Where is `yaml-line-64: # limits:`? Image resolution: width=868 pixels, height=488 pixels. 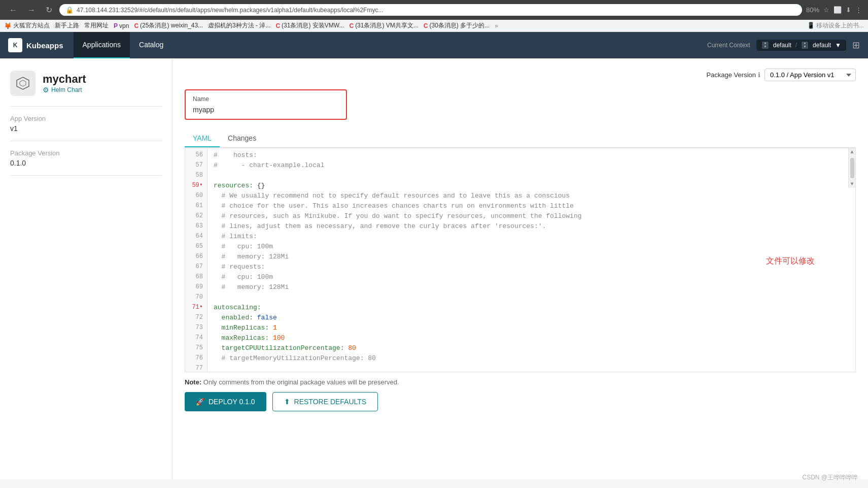 yaml-line-64: # limits: is located at coordinates (531, 237).